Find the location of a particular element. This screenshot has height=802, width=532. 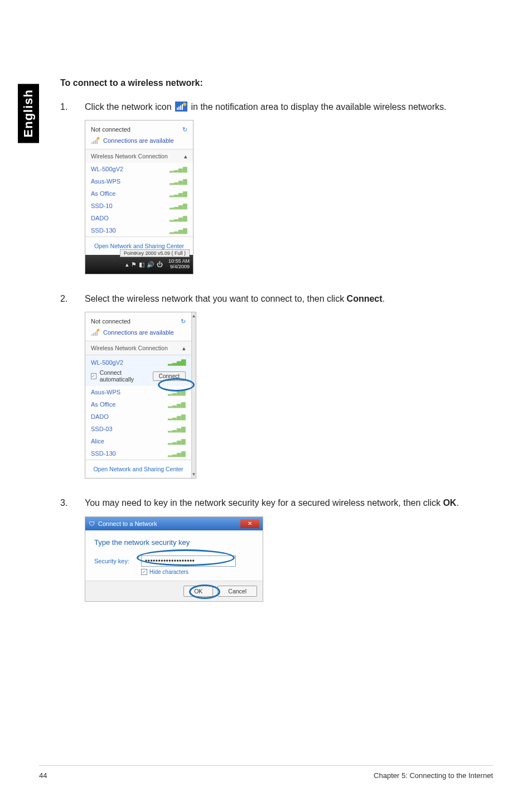

hide-chars-checkbox: ✓ is located at coordinates (144, 572).